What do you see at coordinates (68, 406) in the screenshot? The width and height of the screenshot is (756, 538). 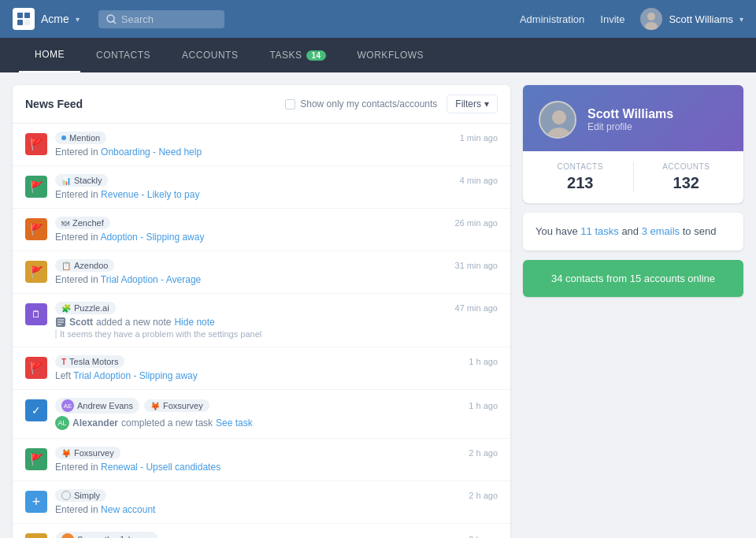 I see `mini-avatar-icon: AE` at bounding box center [68, 406].